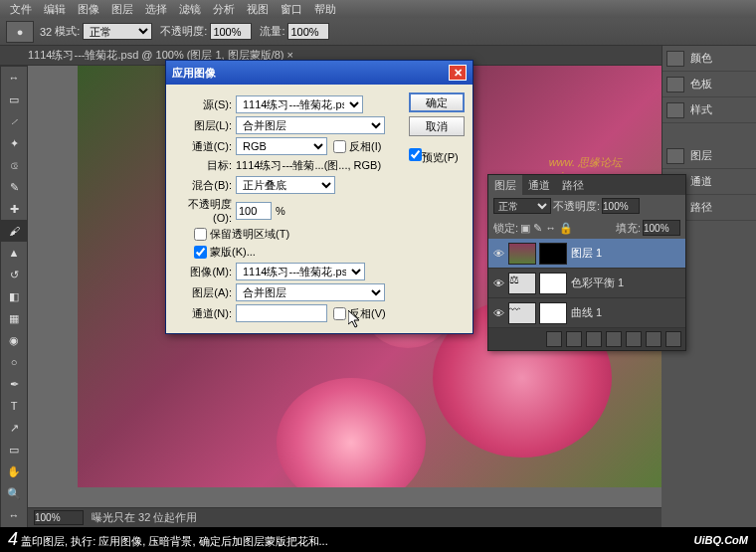 This screenshot has width=756, height=552. What do you see at coordinates (122, 10) in the screenshot?
I see `menu-layer: 图层` at bounding box center [122, 10].